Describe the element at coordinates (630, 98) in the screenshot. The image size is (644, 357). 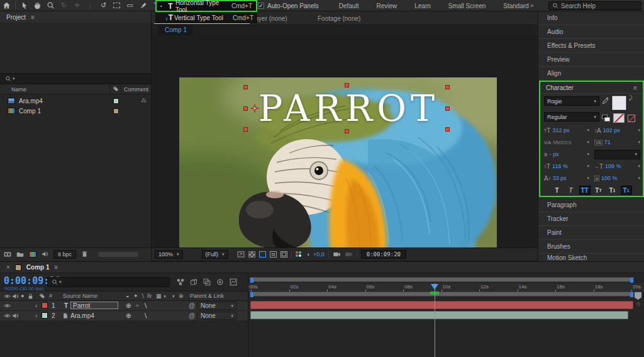
I see `swap-fill-stroke-icon: ⤸` at that location.